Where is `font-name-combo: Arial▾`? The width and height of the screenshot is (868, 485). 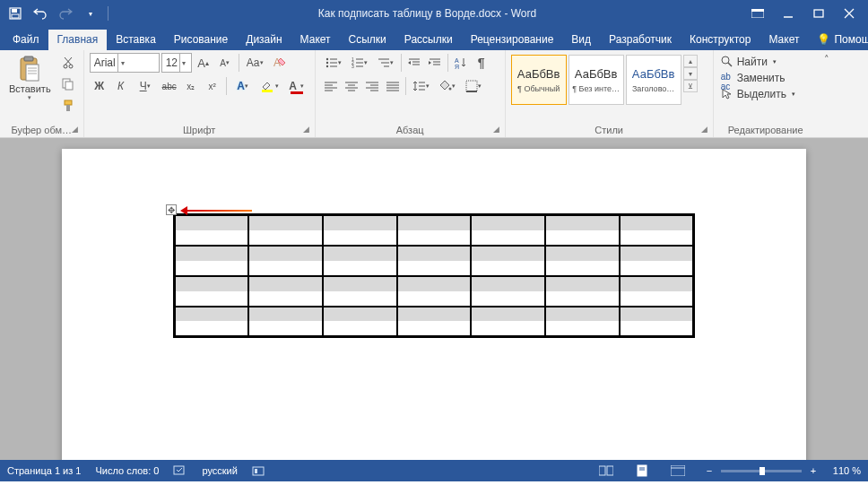 font-name-combo: Arial▾ is located at coordinates (125, 63).